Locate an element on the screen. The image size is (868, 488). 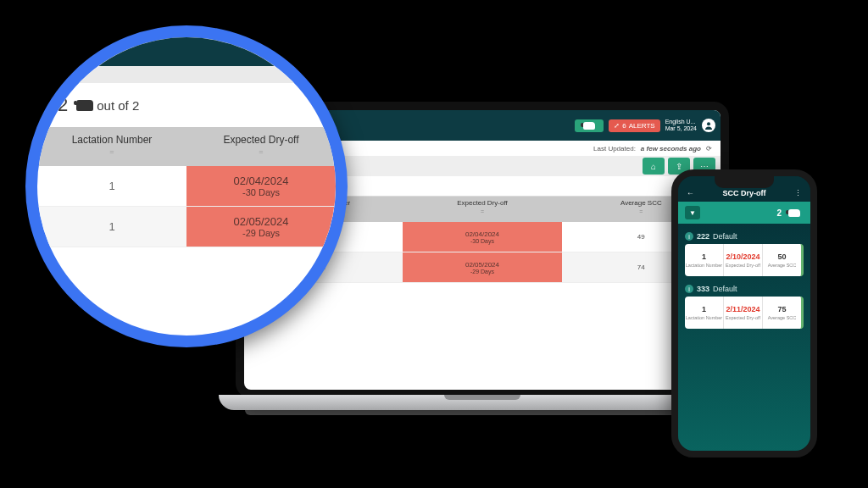
animal-id: 333 is located at coordinates (704, 289).